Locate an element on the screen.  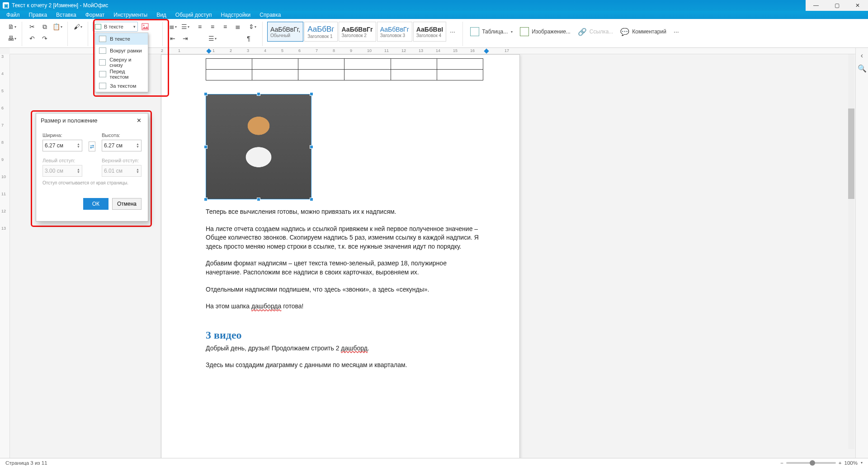
doc-paragraph: Отдельными надписями подпишем, что здесь… is located at coordinates (344, 290).